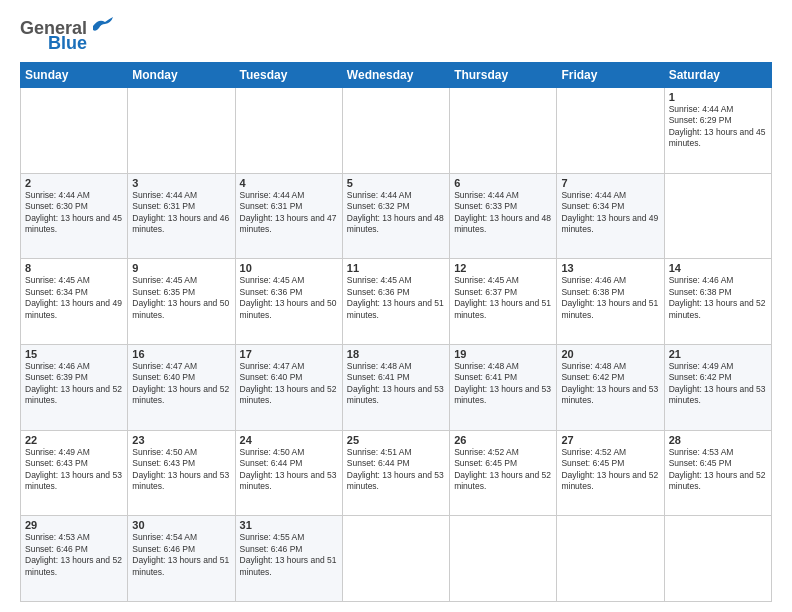 This screenshot has width=792, height=612. I want to click on day-number: 22, so click(74, 440).